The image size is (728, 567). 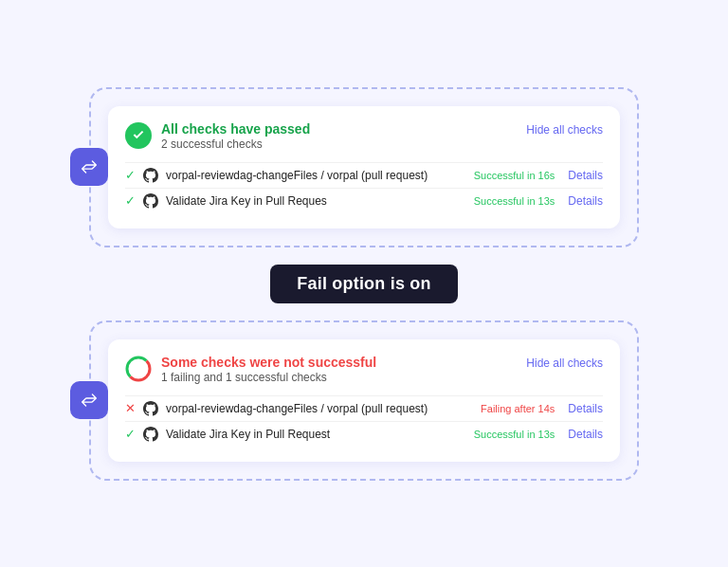 What do you see at coordinates (586, 201) in the screenshot?
I see `details-link-1-2: Details` at bounding box center [586, 201].